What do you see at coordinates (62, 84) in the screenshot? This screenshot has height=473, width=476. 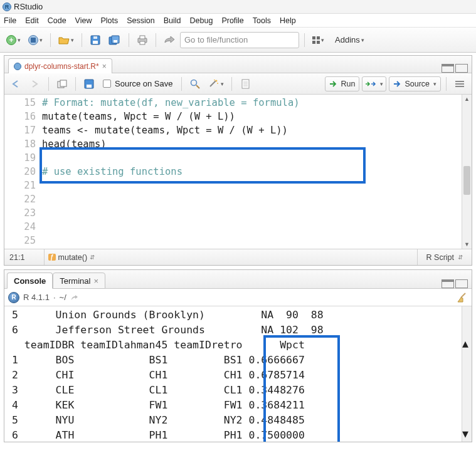 I see `popout-icon` at bounding box center [62, 84].